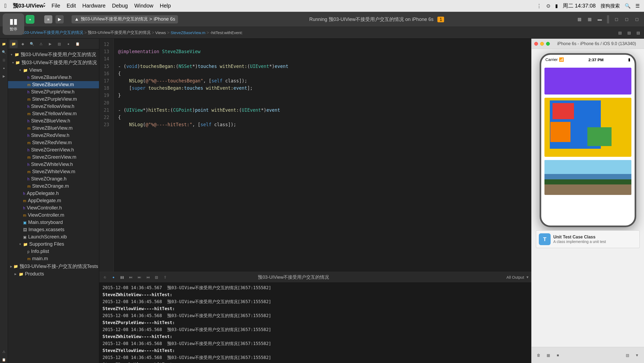 This screenshot has width=644, height=363. What do you see at coordinates (4, 360) in the screenshot?
I see `report-icon: 📋` at bounding box center [4, 360].